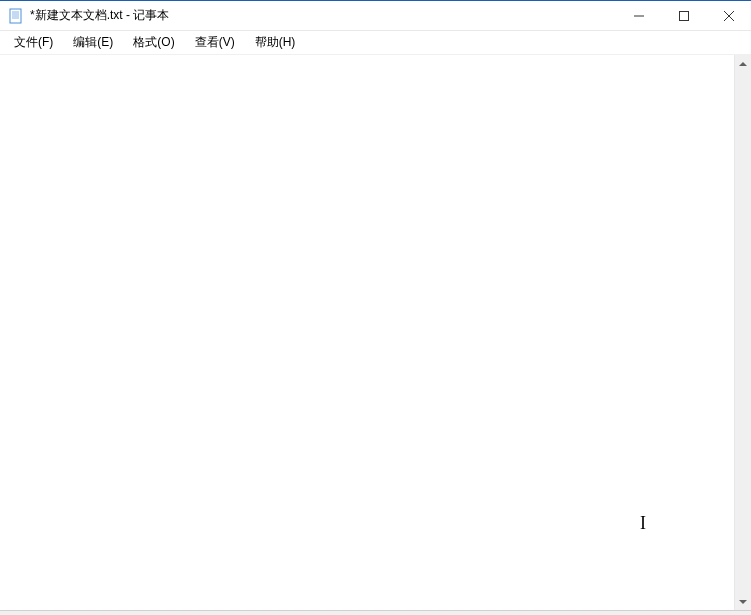 This screenshot has height=615, width=751. I want to click on scroll-down-arrow-icon, so click(743, 602).